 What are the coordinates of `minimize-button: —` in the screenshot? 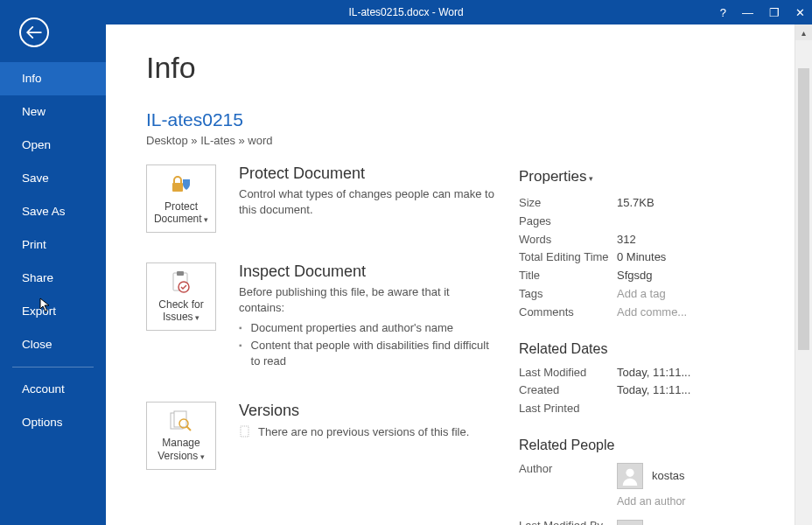 It's located at (747, 12).